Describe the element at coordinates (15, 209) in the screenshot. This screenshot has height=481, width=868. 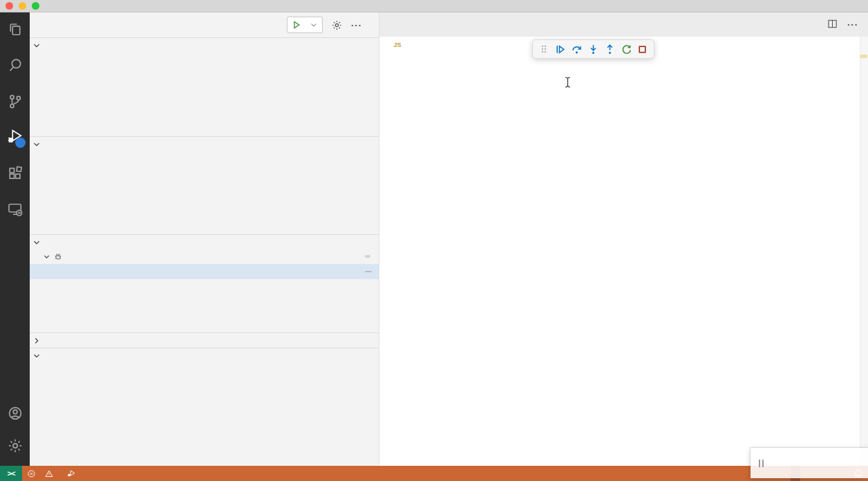
I see `remote-explorer-icon` at that location.